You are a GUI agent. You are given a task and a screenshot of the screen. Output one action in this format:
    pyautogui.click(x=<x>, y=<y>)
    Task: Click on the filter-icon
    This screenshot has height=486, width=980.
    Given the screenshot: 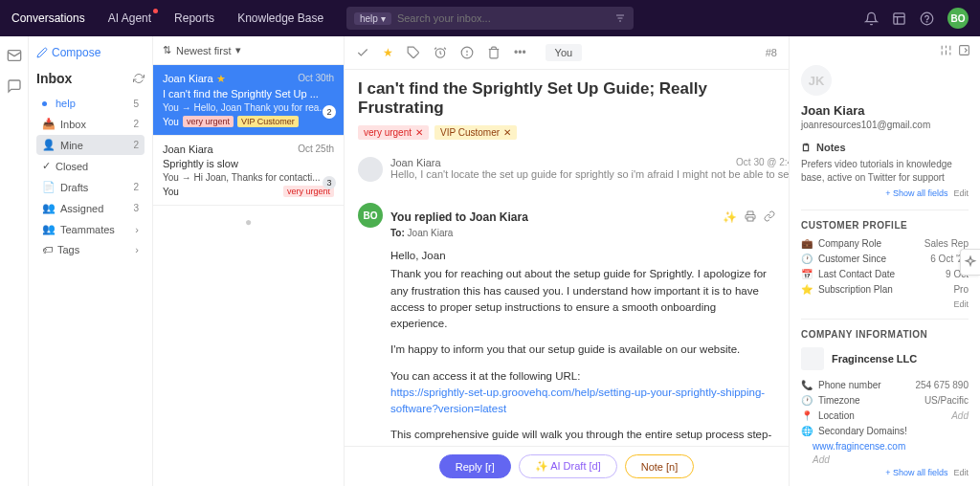 What is the action you would take?
    pyautogui.click(x=620, y=18)
    